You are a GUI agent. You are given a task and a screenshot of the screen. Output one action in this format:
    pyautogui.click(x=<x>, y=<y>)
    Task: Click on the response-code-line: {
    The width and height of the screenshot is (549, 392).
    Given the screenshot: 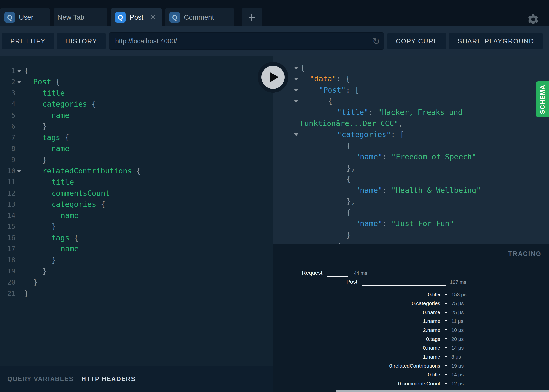 What is the action you would take?
    pyautogui.click(x=411, y=212)
    